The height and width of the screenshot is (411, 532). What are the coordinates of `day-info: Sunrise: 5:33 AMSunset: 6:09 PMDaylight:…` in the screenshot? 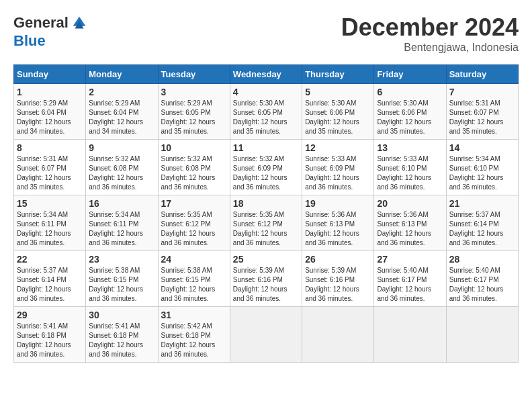 It's located at (338, 173).